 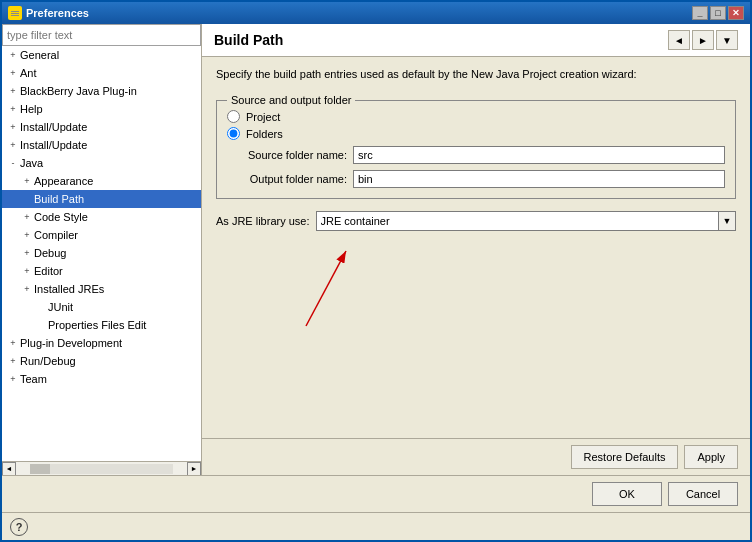 I want to click on cancel-button: Cancel, so click(x=703, y=494).